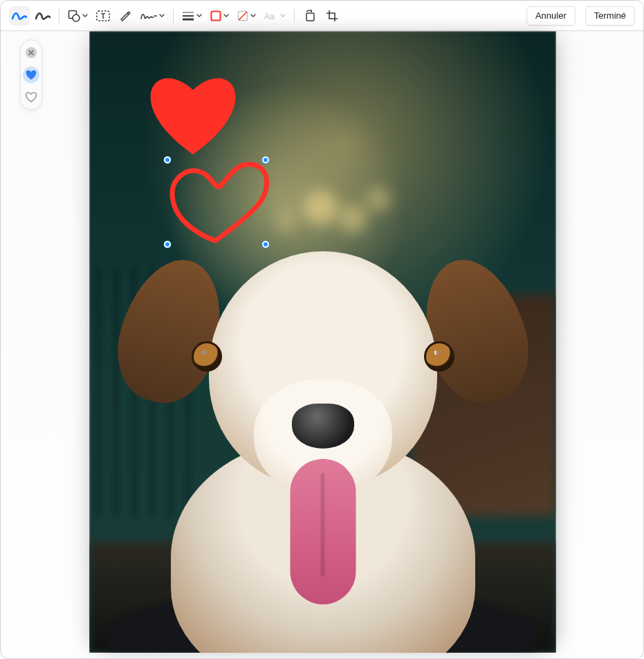  Describe the element at coordinates (31, 53) in the screenshot. I see `close-palette` at that location.